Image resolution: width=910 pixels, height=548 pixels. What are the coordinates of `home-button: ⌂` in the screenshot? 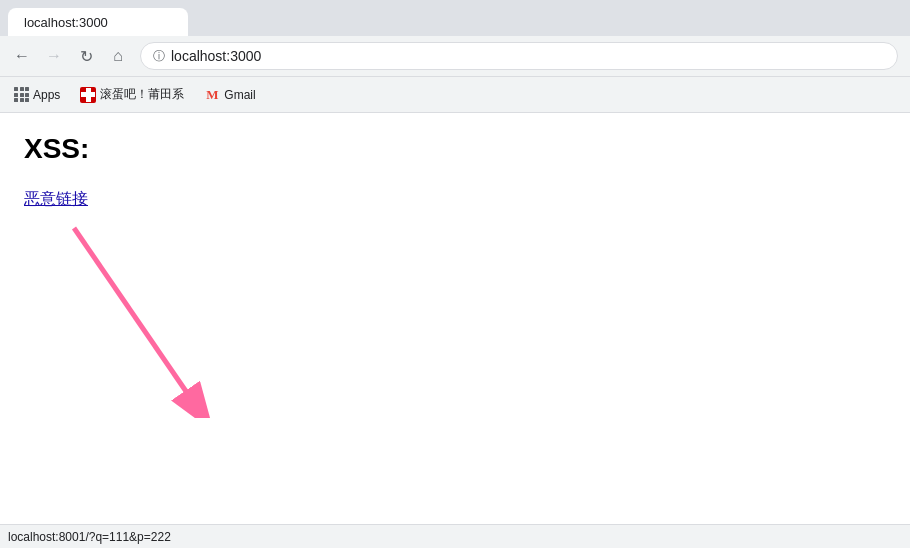 It's located at (118, 56).